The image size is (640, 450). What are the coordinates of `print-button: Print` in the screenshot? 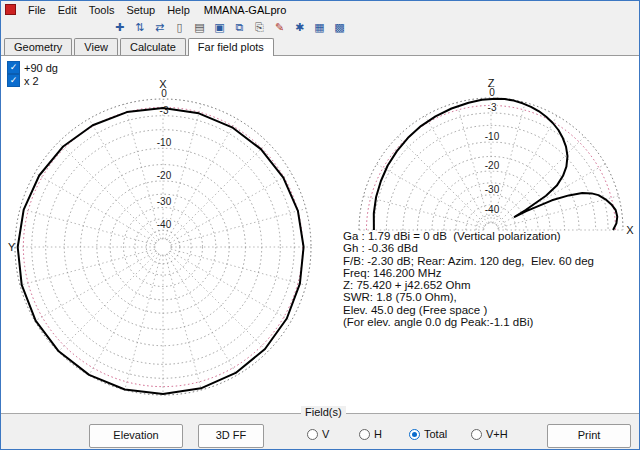 It's located at (589, 436).